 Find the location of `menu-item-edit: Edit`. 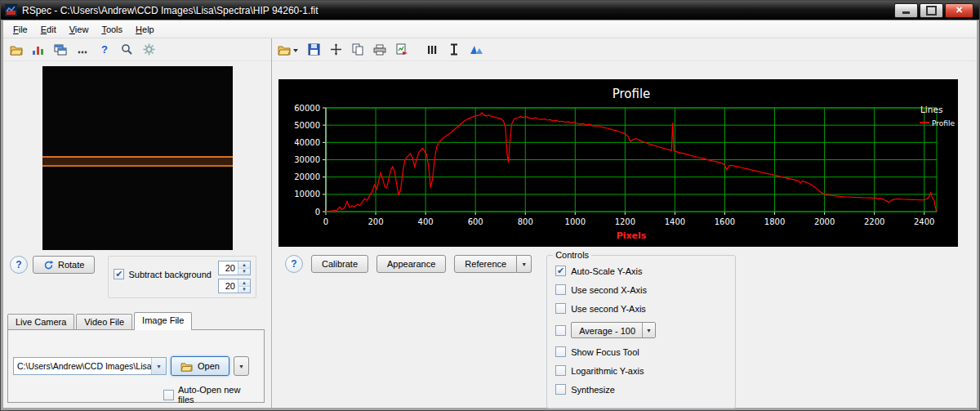

menu-item-edit: Edit is located at coordinates (49, 29).